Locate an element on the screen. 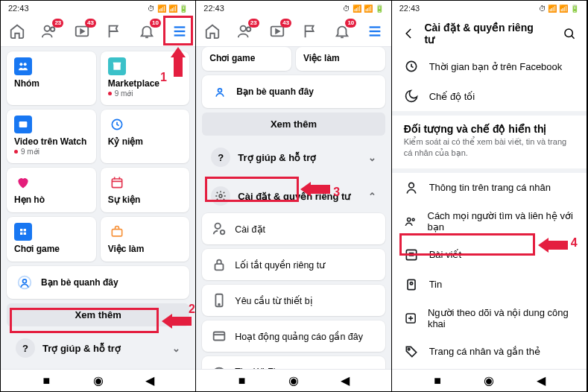  tile-label: Việc làm is located at coordinates (145, 249).